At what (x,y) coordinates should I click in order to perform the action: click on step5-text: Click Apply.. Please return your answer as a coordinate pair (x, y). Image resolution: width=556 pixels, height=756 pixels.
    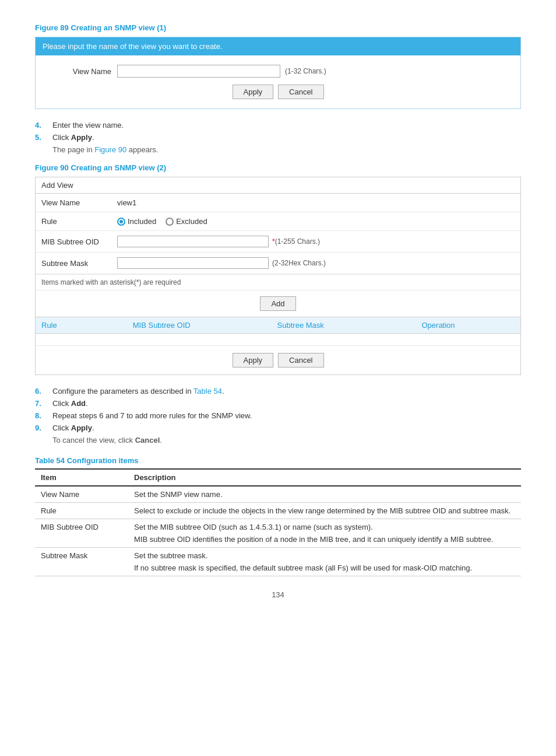
    Looking at the image, I should click on (287, 138).